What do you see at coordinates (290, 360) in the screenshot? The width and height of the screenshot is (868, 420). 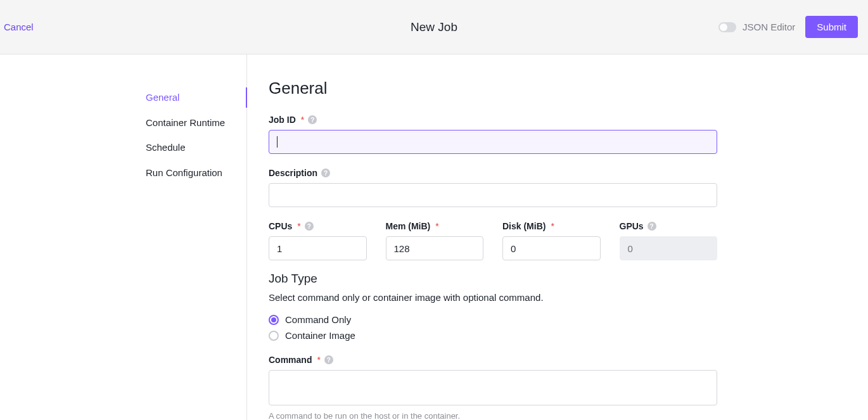 I see `command-label: Command` at bounding box center [290, 360].